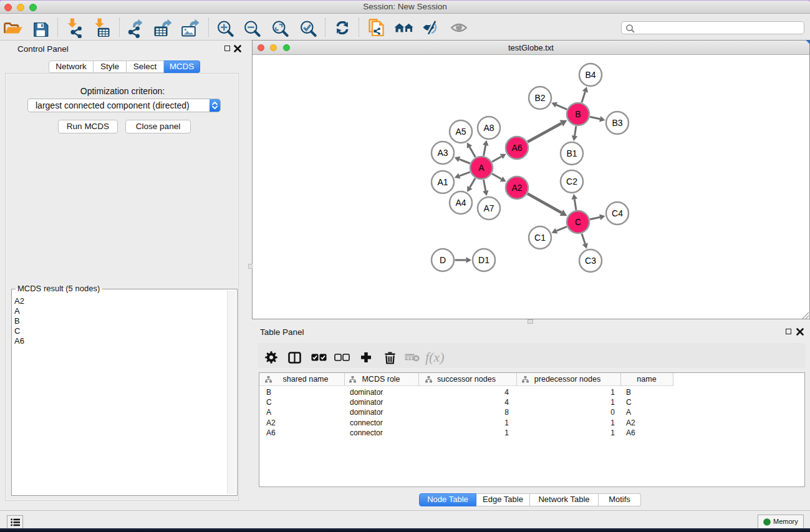 This screenshot has height=532, width=810. Describe the element at coordinates (460, 132) in the screenshot. I see `svg-text: A5` at that location.